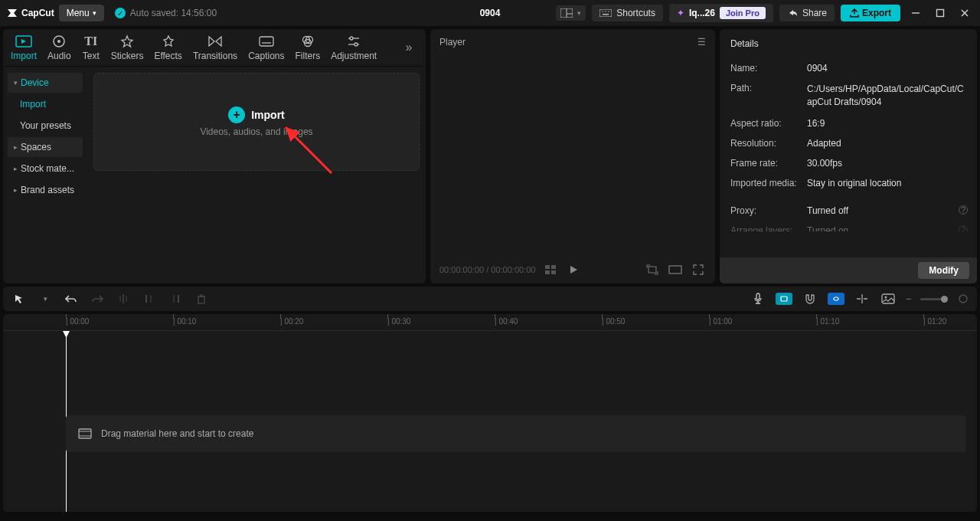 The height and width of the screenshot is (521, 980). Describe the element at coordinates (268, 115) in the screenshot. I see `import-label: Import` at that location.